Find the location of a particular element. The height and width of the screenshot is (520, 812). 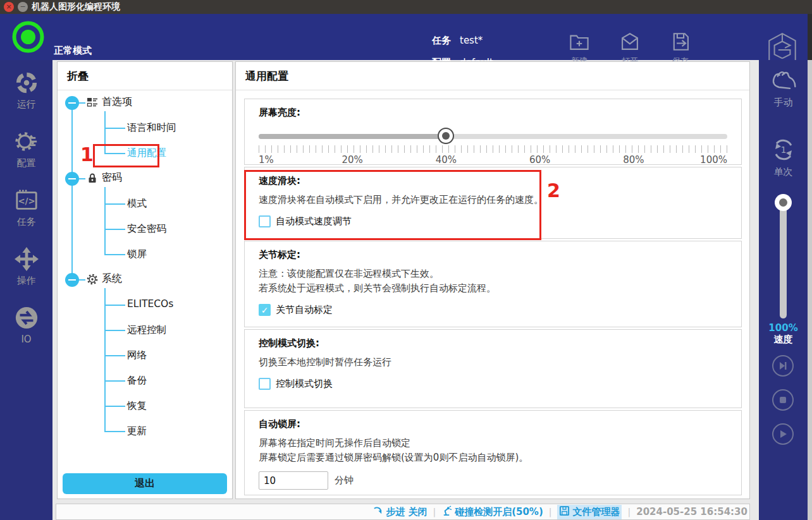

svg-text: 1 is located at coordinates (783, 150).